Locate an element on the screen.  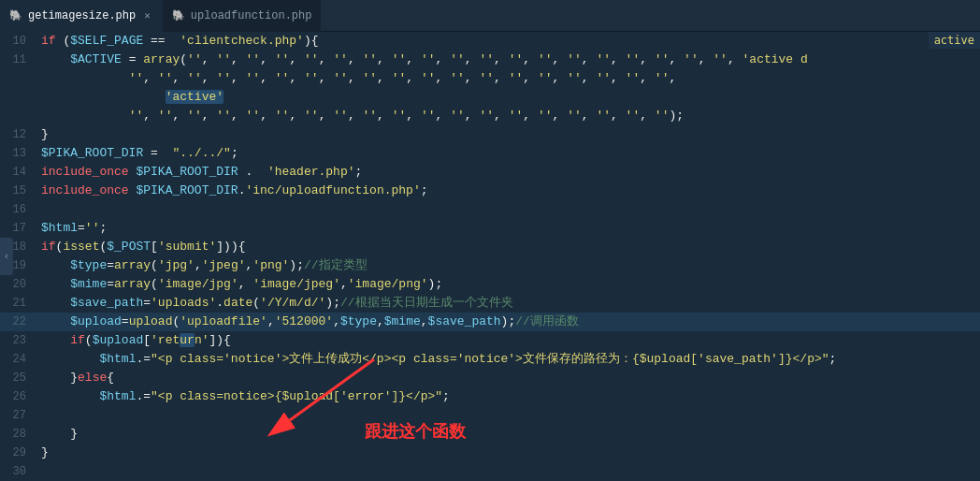
line-num: 17 is located at coordinates (19, 228).